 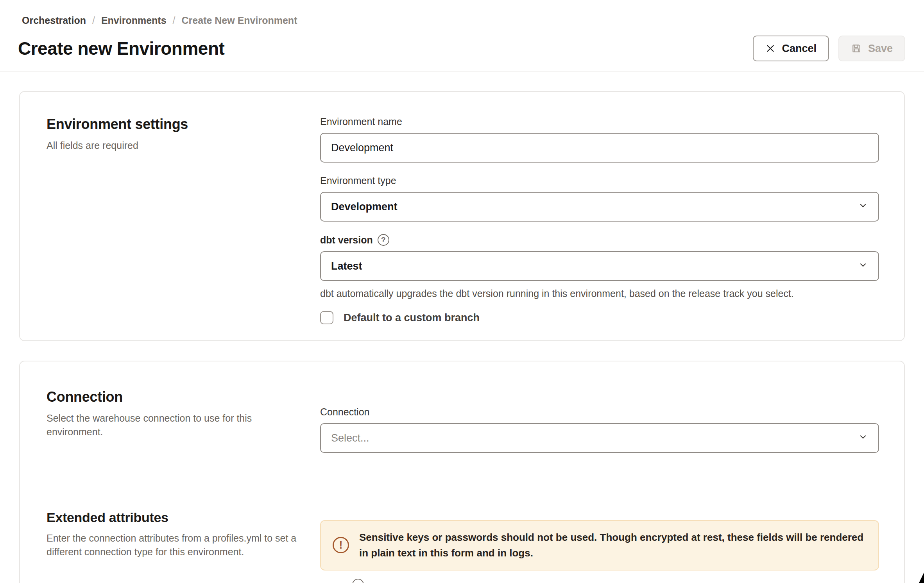 I want to click on environment-settings-subtitle: All fields are required, so click(x=183, y=145).